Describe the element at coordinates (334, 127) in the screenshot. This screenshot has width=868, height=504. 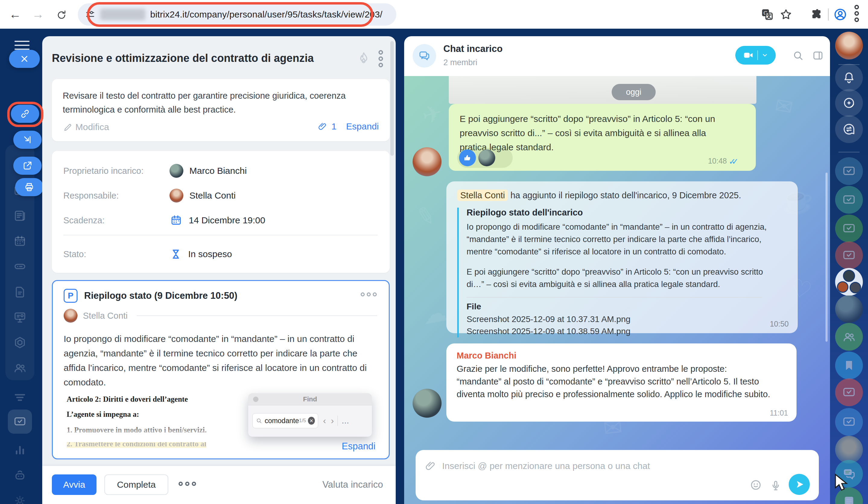
I see `attachment-count: 1` at that location.